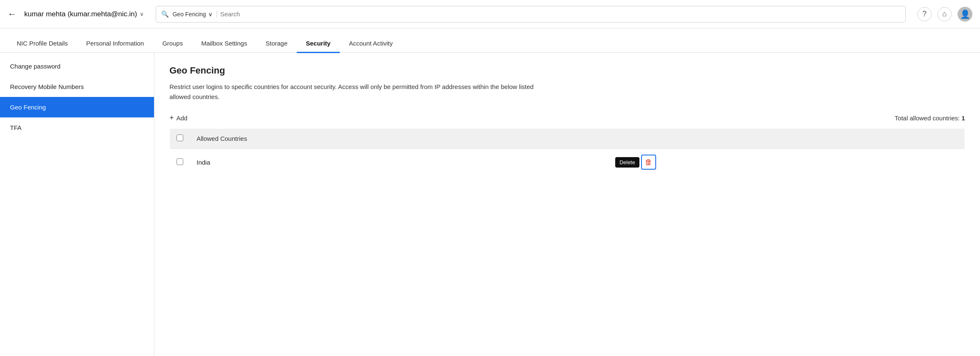  Describe the element at coordinates (930, 118) in the screenshot. I see `total-countries-label: Total allowed countries: 1` at that location.